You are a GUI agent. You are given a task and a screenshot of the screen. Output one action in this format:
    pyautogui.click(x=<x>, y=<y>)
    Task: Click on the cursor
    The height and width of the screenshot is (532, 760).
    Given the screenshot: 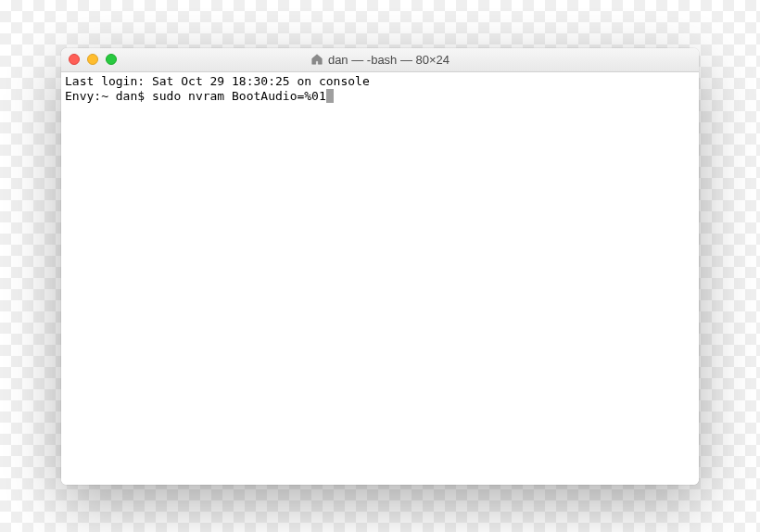 What is the action you would take?
    pyautogui.click(x=330, y=96)
    